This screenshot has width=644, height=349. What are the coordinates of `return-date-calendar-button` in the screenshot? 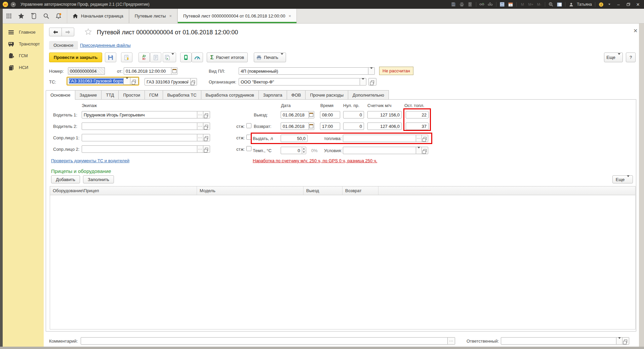 It's located at (312, 126).